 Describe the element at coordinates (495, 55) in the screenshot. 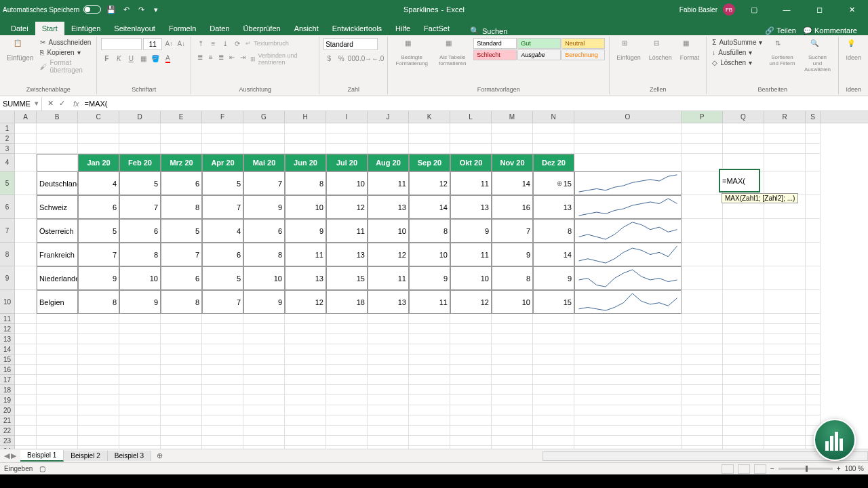

I see `style-schlecht: Schlecht` at that location.